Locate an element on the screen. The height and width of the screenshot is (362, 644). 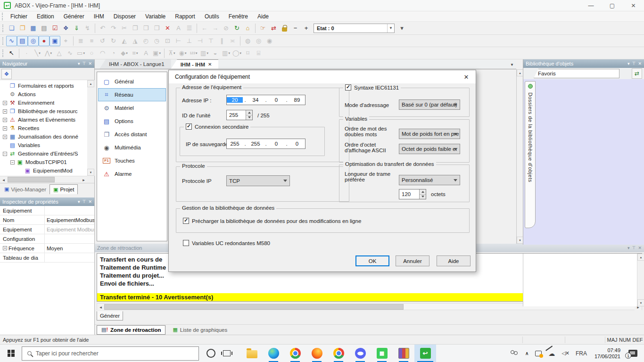
tree-item-environnement: +⚒Environnement is located at coordinates (43, 103).